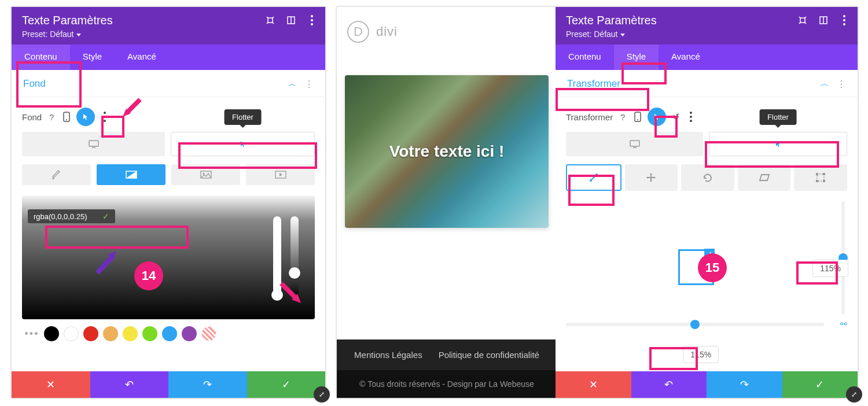 The height and width of the screenshot is (406, 868). Describe the element at coordinates (707, 144) in the screenshot. I see `state-selector: Flotter` at that location.